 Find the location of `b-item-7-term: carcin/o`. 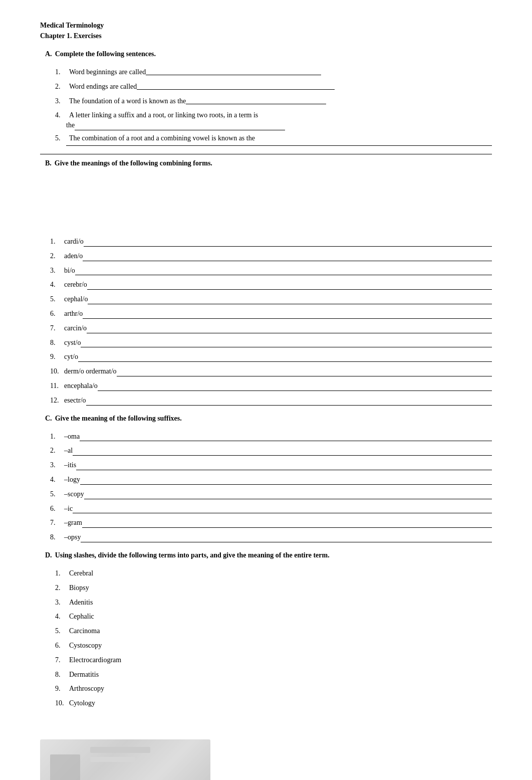

b-item-7-term: carcin/o is located at coordinates (75, 328).